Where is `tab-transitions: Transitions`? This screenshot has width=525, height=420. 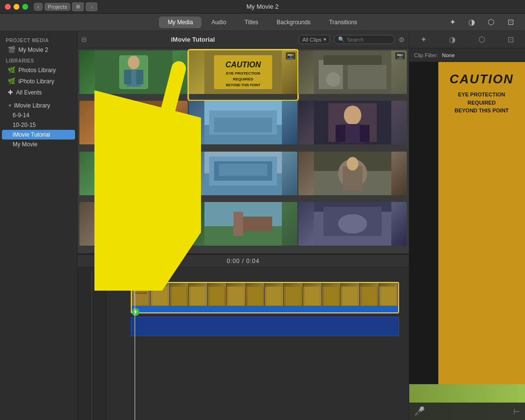 tab-transitions: Transitions is located at coordinates (343, 22).